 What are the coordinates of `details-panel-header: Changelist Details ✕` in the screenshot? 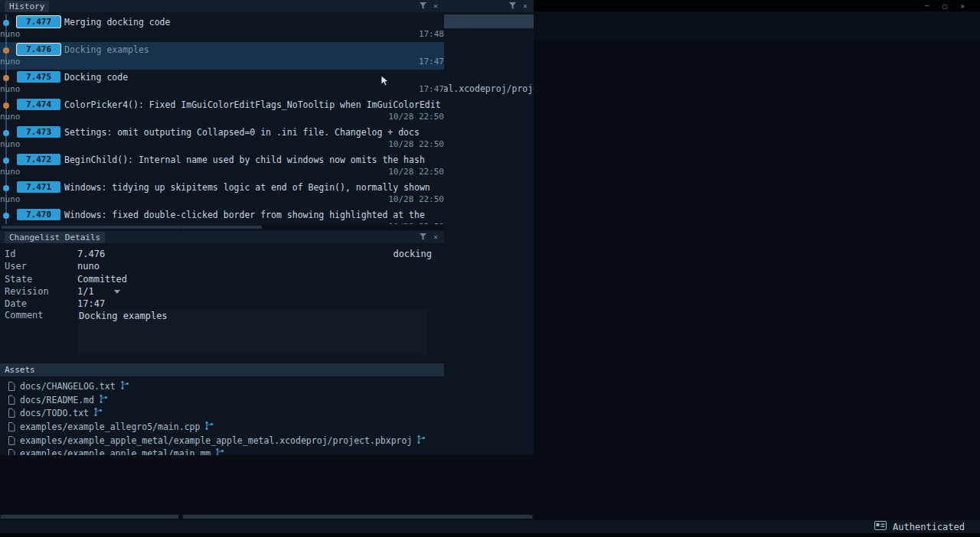 It's located at (222, 237).